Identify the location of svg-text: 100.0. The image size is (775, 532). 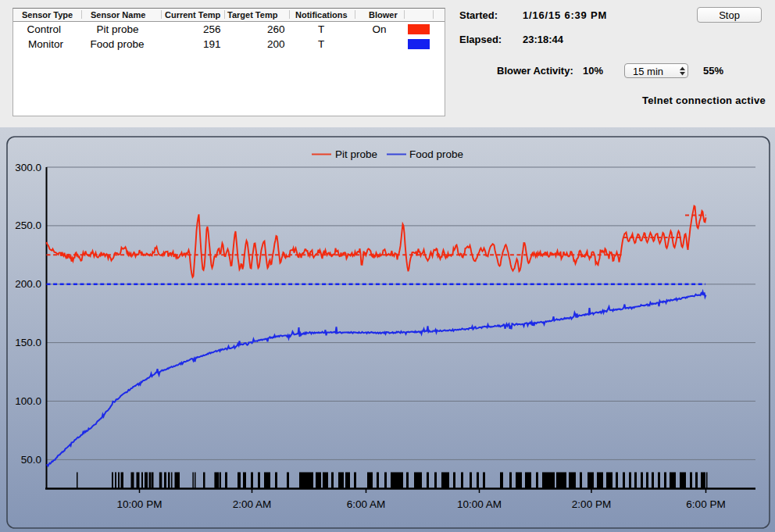
(28, 402).